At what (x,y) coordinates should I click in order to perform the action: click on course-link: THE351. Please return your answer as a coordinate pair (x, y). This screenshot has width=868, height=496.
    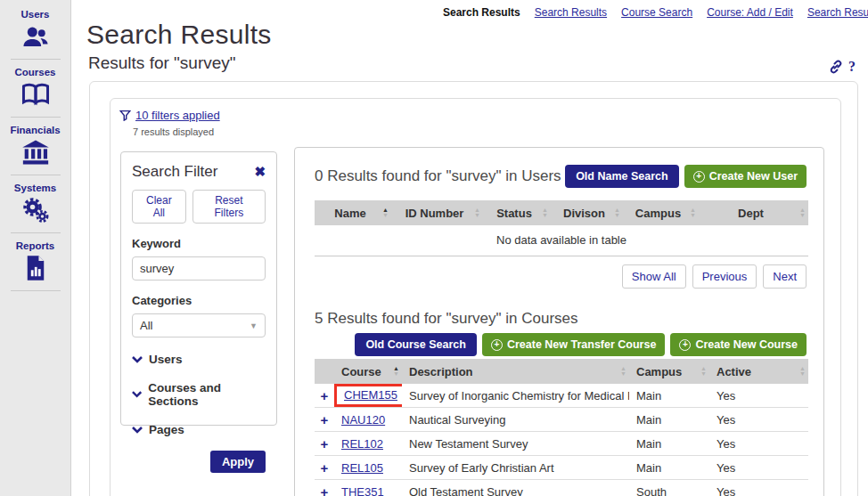
    Looking at the image, I should click on (363, 491).